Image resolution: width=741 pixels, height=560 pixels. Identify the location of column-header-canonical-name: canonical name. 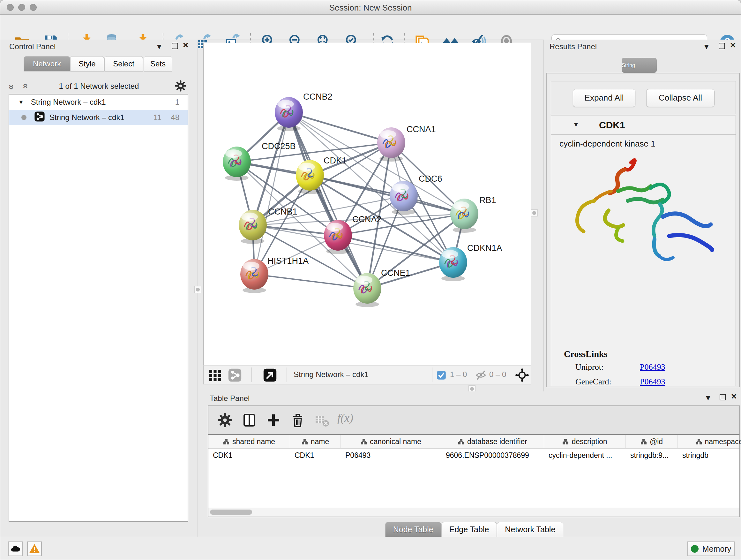
(391, 442).